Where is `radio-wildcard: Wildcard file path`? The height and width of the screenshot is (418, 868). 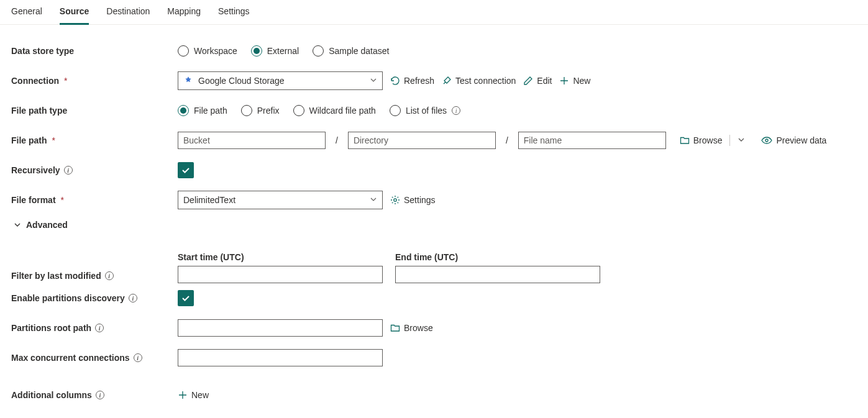 radio-wildcard: Wildcard file path is located at coordinates (334, 111).